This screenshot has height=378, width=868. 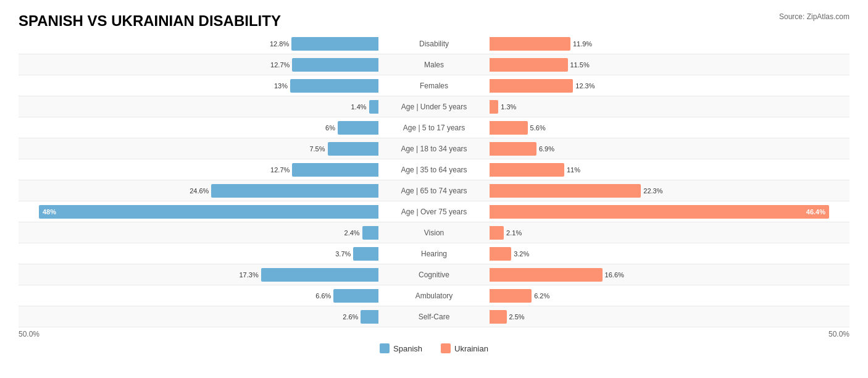 What do you see at coordinates (434, 212) in the screenshot?
I see `row-label: Age | Over 75 years` at bounding box center [434, 212].